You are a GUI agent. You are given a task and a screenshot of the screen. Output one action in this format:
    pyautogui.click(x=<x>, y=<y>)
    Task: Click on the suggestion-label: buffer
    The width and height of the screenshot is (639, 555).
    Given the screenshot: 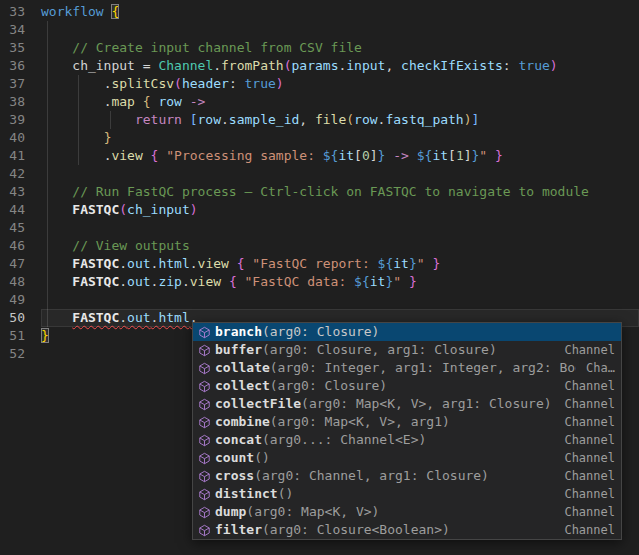 What is the action you would take?
    pyautogui.click(x=238, y=350)
    